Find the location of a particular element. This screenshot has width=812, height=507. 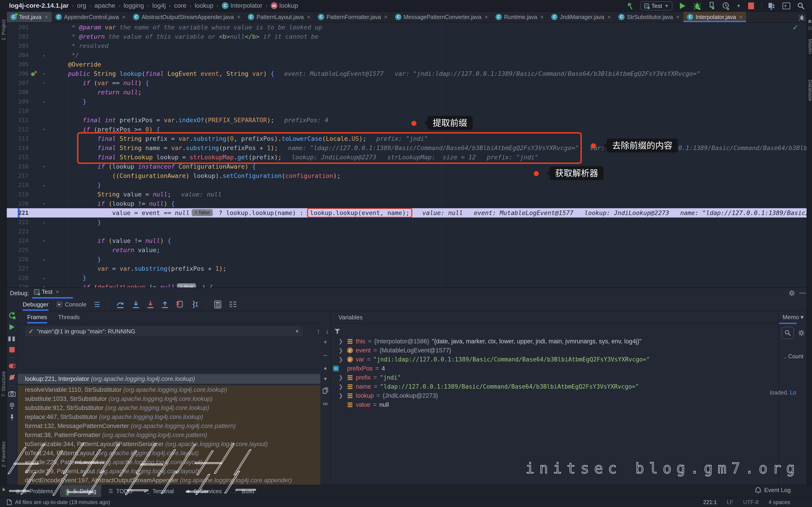

line-ending: LF is located at coordinates (730, 502).